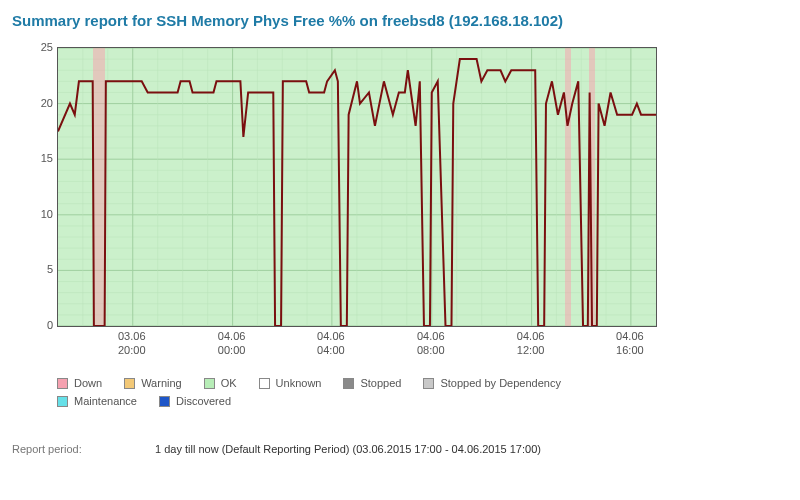 The height and width of the screenshot is (500, 800). Describe the element at coordinates (132, 343) in the screenshot. I see `x-tick: 03.0620:00` at that location.